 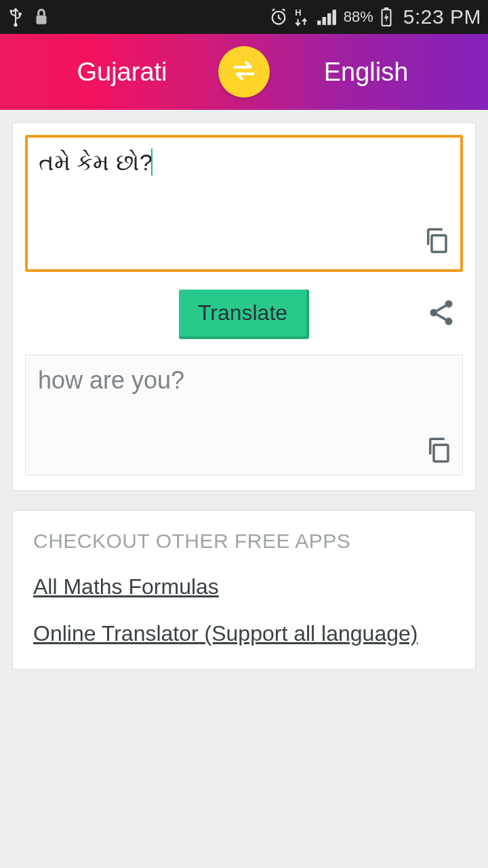 What do you see at coordinates (122, 72) in the screenshot?
I see `source-language-label: Gujarati` at bounding box center [122, 72].